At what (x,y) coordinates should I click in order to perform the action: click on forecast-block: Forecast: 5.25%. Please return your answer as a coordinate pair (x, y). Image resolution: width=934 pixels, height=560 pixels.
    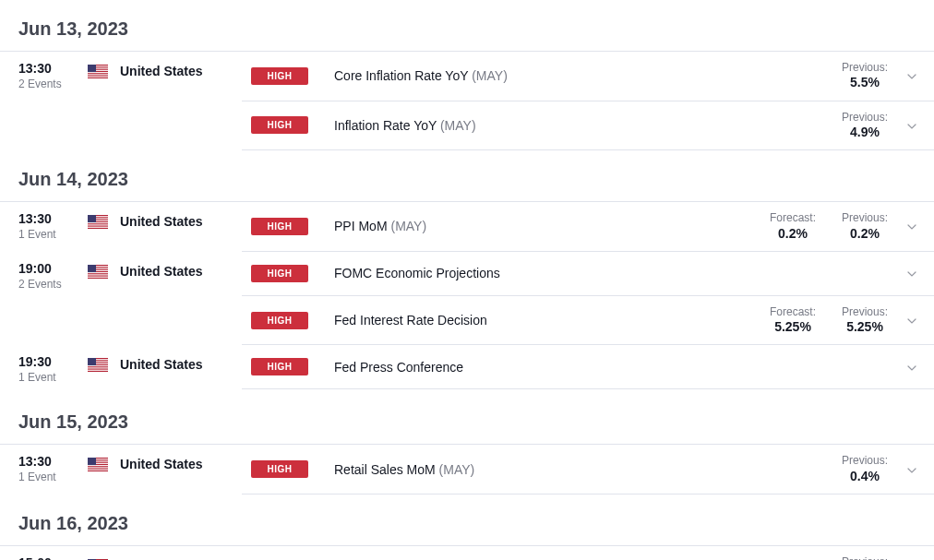
    Looking at the image, I should click on (793, 321).